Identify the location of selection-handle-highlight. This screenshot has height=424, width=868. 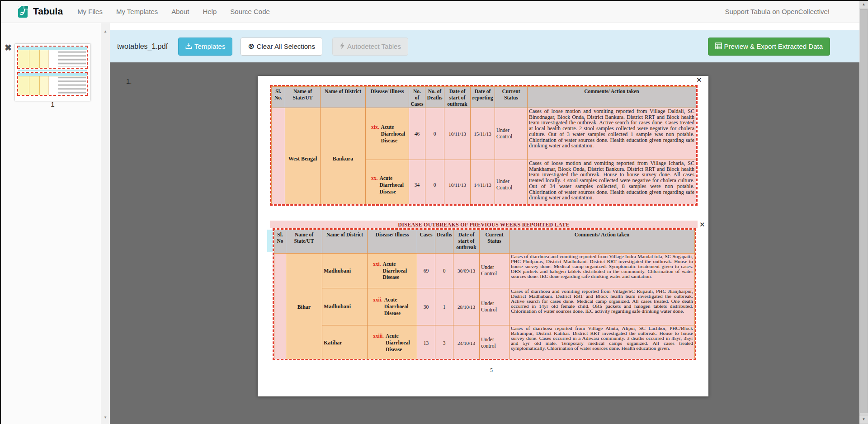
(270, 241).